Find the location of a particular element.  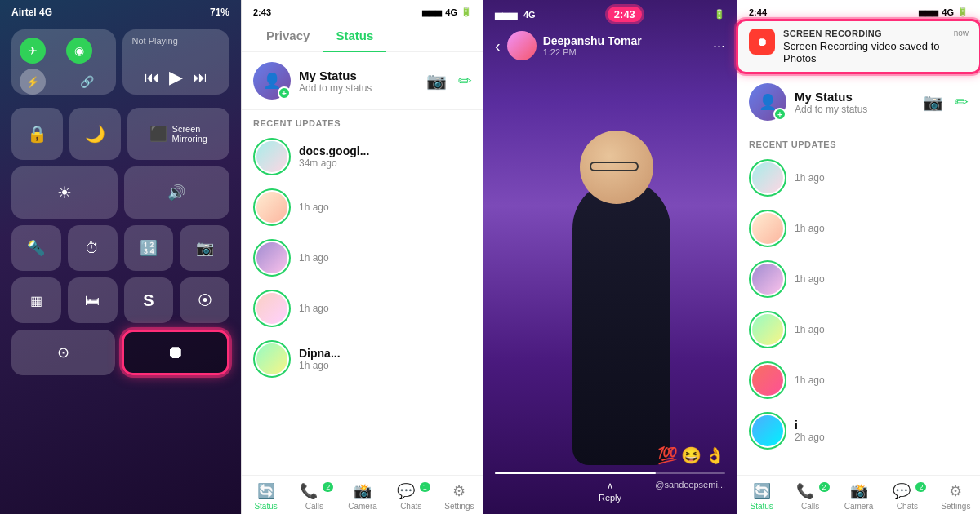

camera-action-button: 📷 is located at coordinates (436, 81).